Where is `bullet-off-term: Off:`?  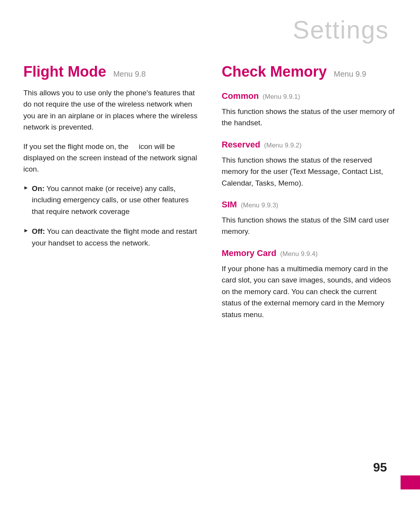 bullet-off-term: Off: is located at coordinates (38, 231).